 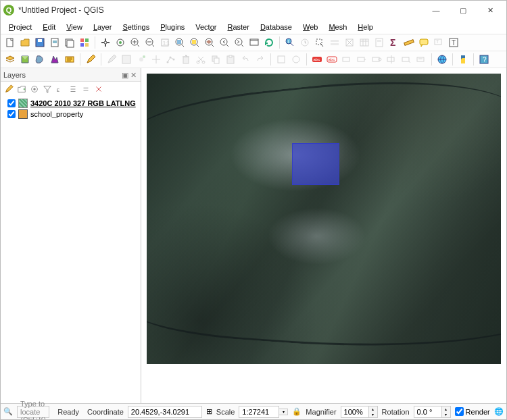 I want to click on open-project-button, so click(x=25, y=43).